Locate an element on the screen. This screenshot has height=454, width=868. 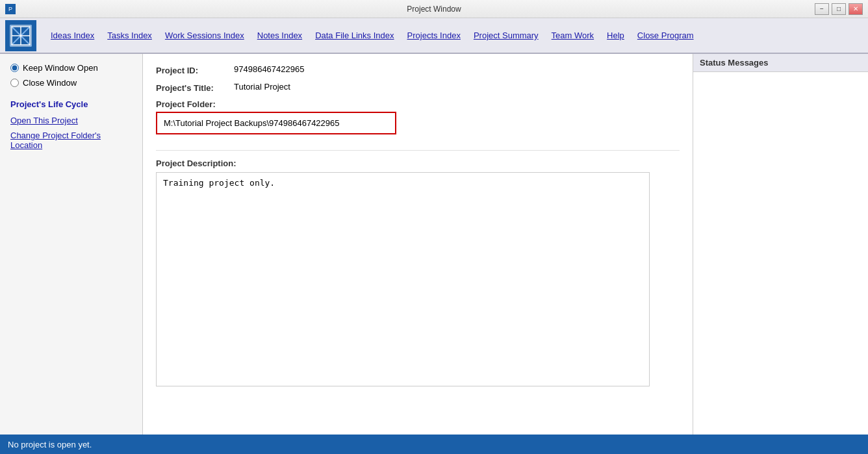
sidebar: Keep Window Open Close Window Project's … is located at coordinates (71, 244).